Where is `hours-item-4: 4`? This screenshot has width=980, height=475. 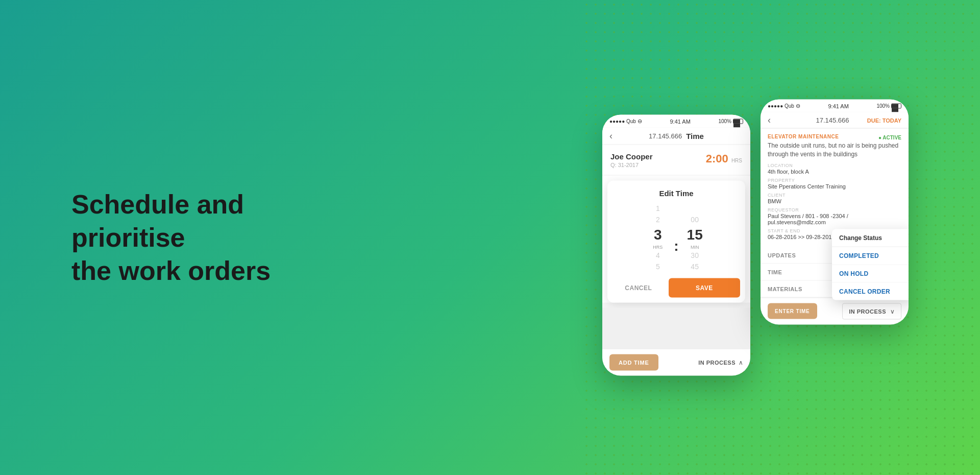 hours-item-4: 4 is located at coordinates (657, 255).